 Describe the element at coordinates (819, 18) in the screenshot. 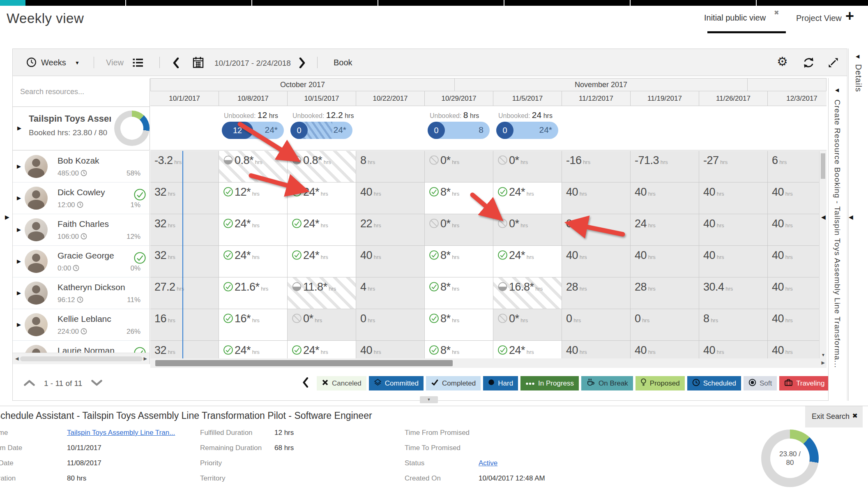

I see `tab-project-view: Project View` at that location.